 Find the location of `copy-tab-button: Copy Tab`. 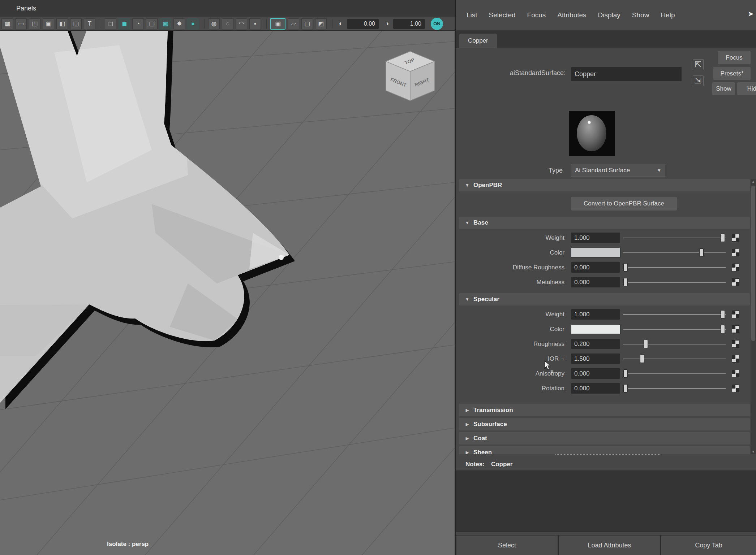

copy-tab-button: Copy Tab is located at coordinates (709, 545).